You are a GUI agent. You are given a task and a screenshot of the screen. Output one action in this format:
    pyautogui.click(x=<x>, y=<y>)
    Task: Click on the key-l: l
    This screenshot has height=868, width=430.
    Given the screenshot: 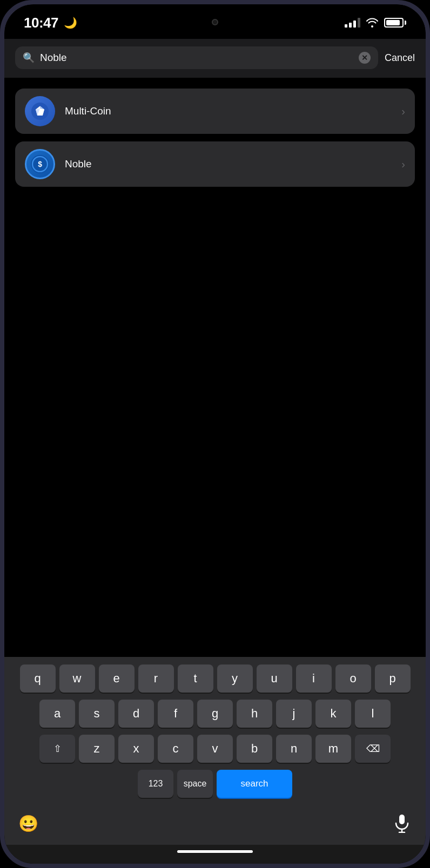 What is the action you would take?
    pyautogui.click(x=373, y=714)
    